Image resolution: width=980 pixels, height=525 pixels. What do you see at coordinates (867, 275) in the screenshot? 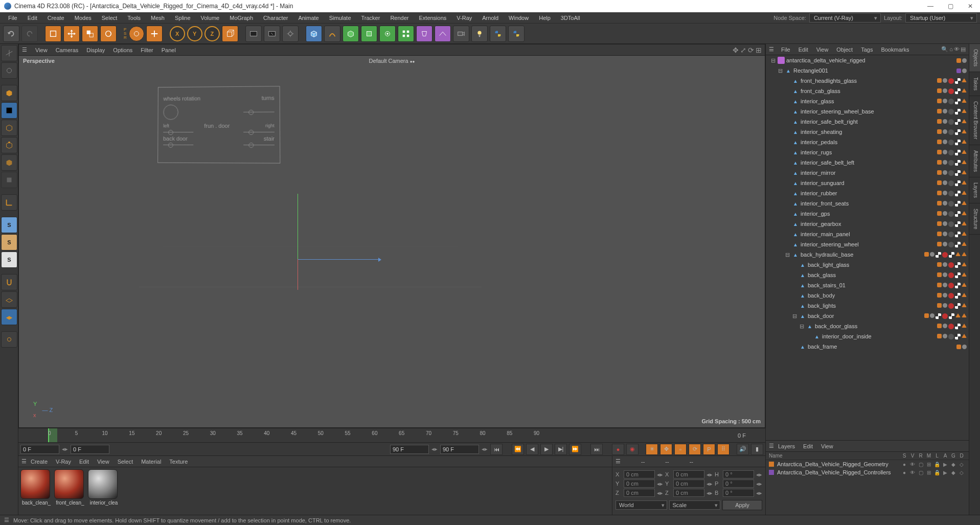
I see `tree-row: ▲back_glass` at bounding box center [867, 275].